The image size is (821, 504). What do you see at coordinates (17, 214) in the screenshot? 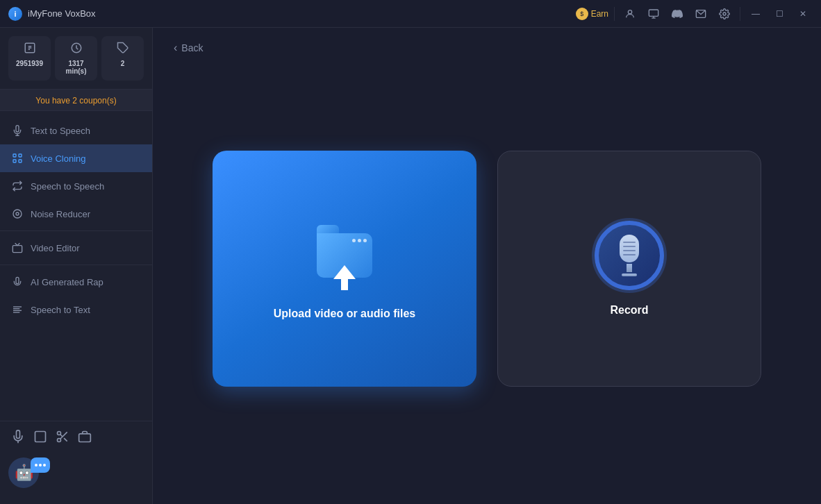
I see `noise-reducer-icon` at bounding box center [17, 214].